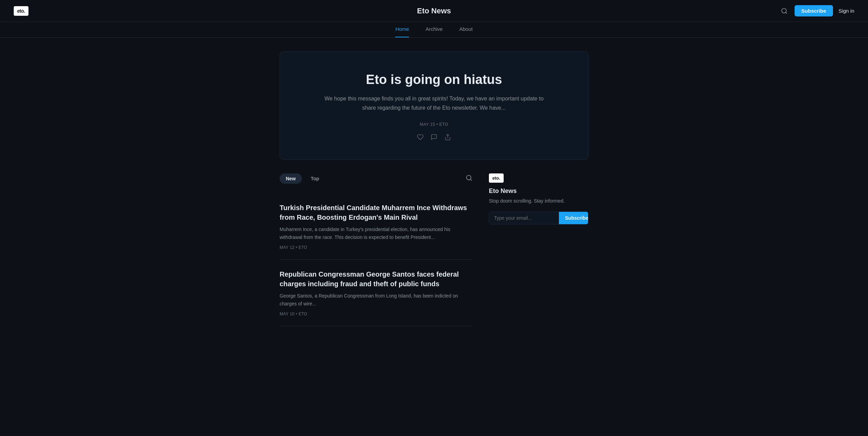  I want to click on post-card: Turkish Presidential Candidate Muharrem …, so click(376, 227).